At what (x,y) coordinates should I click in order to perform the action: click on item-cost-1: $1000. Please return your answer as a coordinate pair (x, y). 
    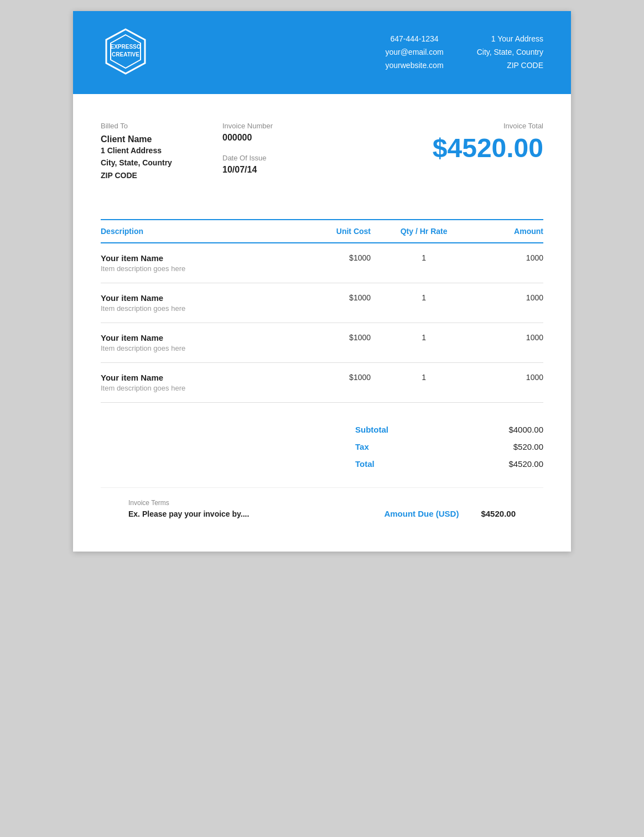
    Looking at the image, I should click on (332, 303).